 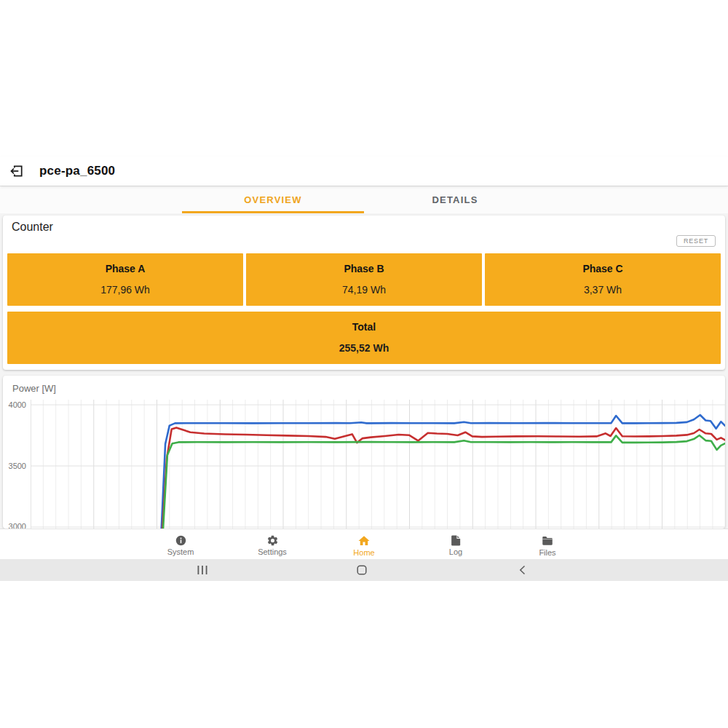 I want to click on phase-b-label: Phase B, so click(x=364, y=269).